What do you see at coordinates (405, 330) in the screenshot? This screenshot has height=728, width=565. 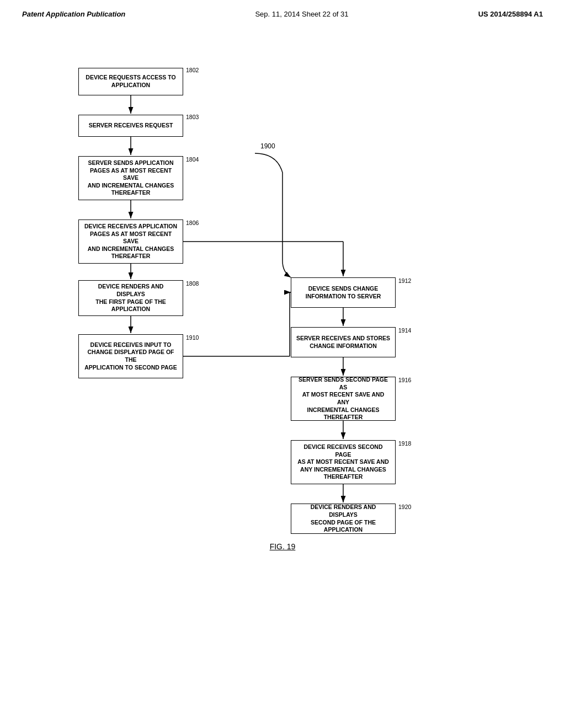 I see `label-1914: 1914` at bounding box center [405, 330].